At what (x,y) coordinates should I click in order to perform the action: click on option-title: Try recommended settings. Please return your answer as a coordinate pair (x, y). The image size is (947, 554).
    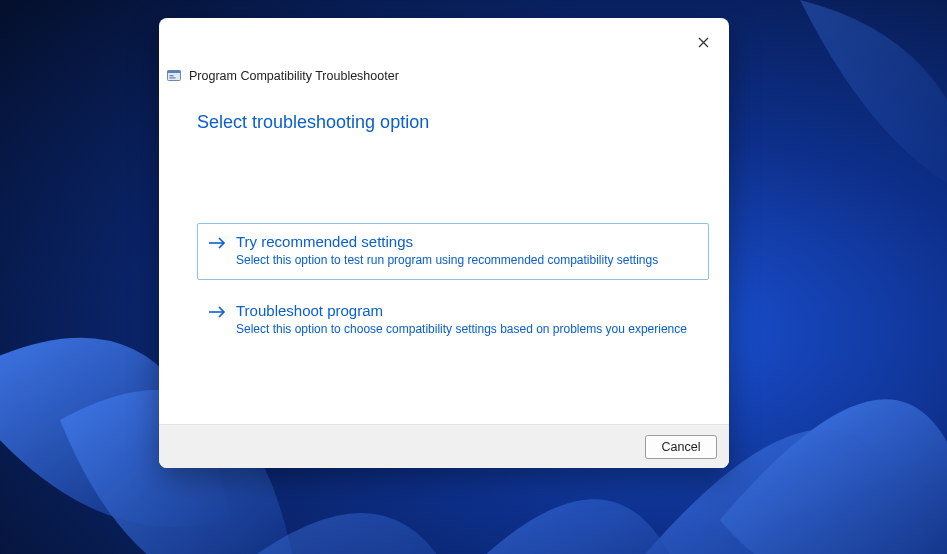
    Looking at the image, I should click on (447, 242).